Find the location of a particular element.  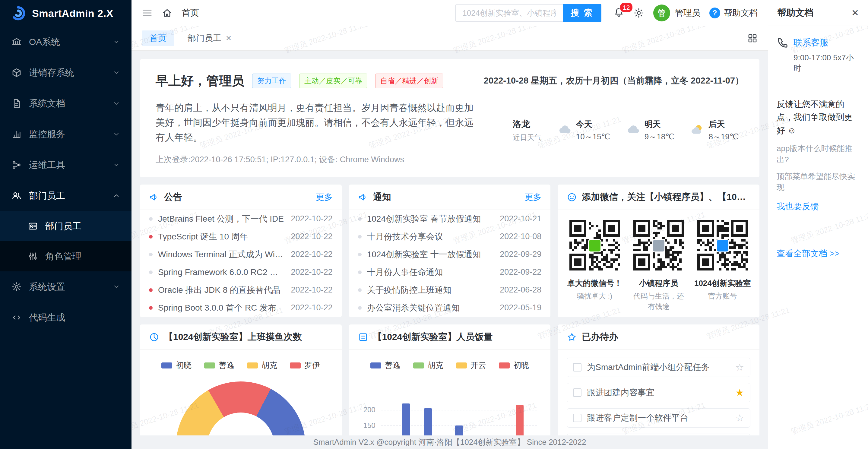

sidebar-item-label: 进销存系统 is located at coordinates (52, 73).